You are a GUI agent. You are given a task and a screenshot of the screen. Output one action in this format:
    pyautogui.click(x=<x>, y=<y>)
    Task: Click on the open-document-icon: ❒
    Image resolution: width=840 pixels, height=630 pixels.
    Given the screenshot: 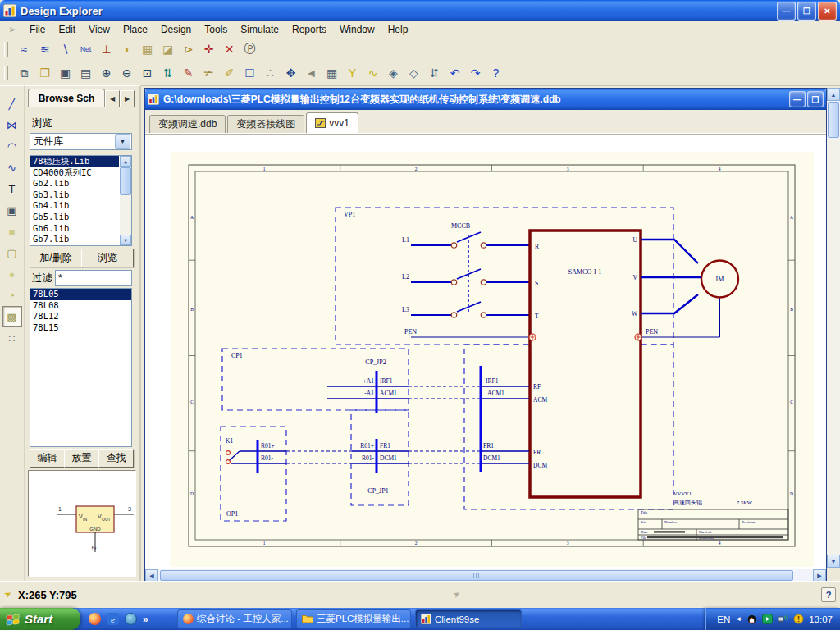 What is the action you would take?
    pyautogui.click(x=44, y=73)
    